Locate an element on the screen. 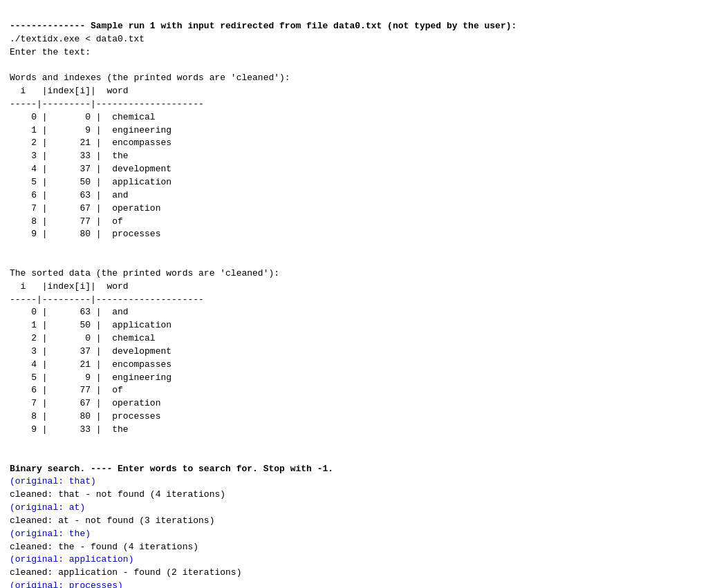 The width and height of the screenshot is (708, 588). command-line: ./textidx.exe < data0.txt is located at coordinates (77, 39).